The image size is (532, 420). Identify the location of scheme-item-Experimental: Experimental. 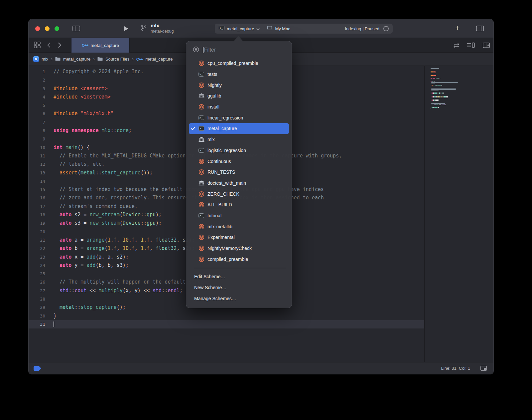
(239, 238).